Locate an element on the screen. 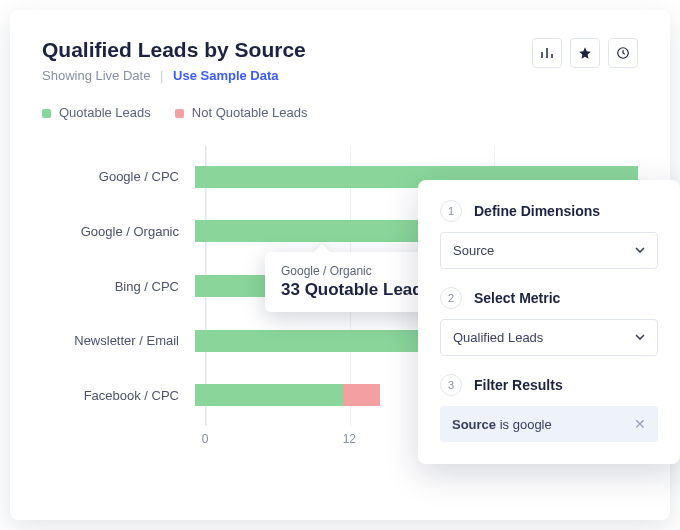 This screenshot has height=530, width=680. step-2-label: Select Metric is located at coordinates (517, 298).